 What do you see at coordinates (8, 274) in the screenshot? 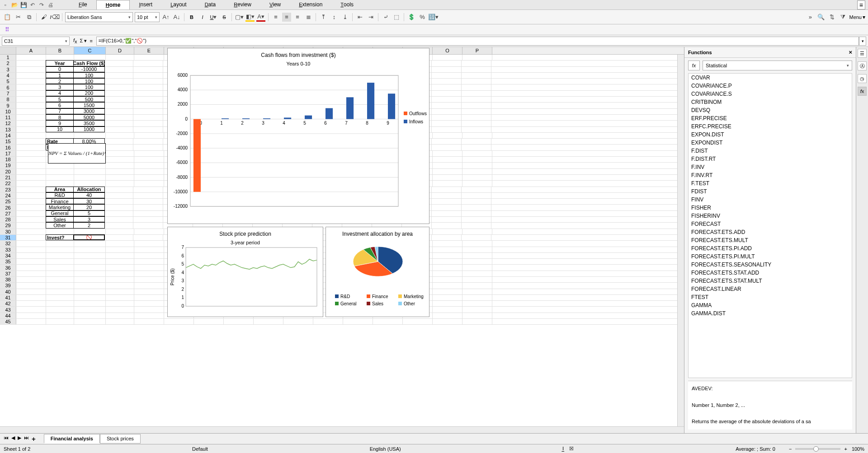
I see `row-header: 37` at bounding box center [8, 274].